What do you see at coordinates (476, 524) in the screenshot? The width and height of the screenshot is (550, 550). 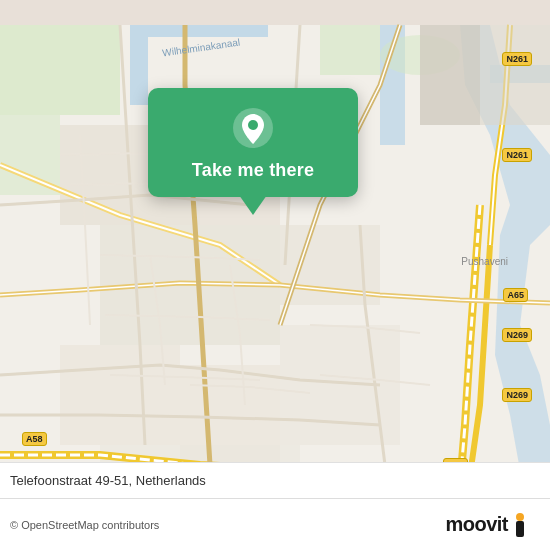 I see `moovit-logo-text: moovit` at bounding box center [476, 524].